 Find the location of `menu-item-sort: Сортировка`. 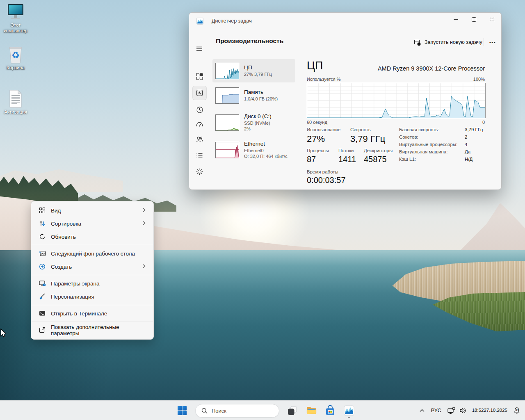

menu-item-sort: Сортировка is located at coordinates (92, 224).